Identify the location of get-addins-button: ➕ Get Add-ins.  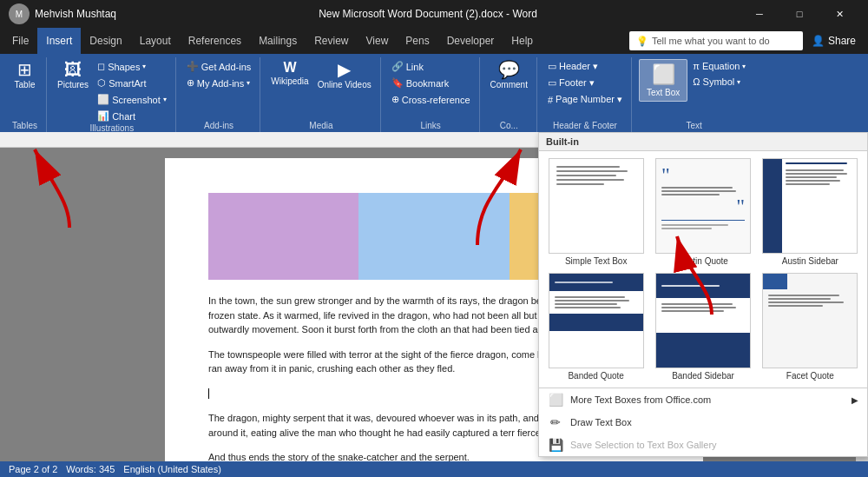
(219, 66).